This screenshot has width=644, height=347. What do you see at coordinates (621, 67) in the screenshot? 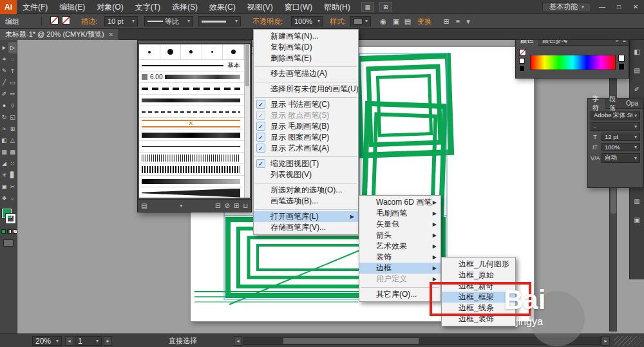
I see `black-spectrum-swatch` at bounding box center [621, 67].